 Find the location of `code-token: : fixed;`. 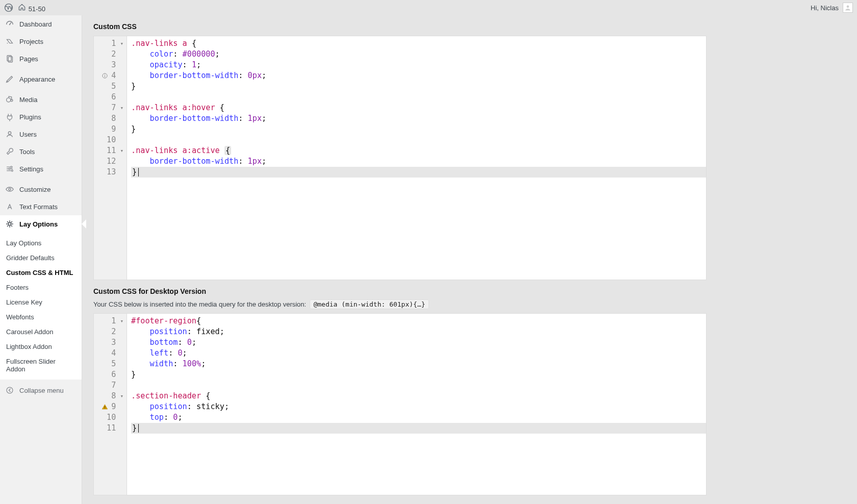

code-token: : fixed; is located at coordinates (206, 332).